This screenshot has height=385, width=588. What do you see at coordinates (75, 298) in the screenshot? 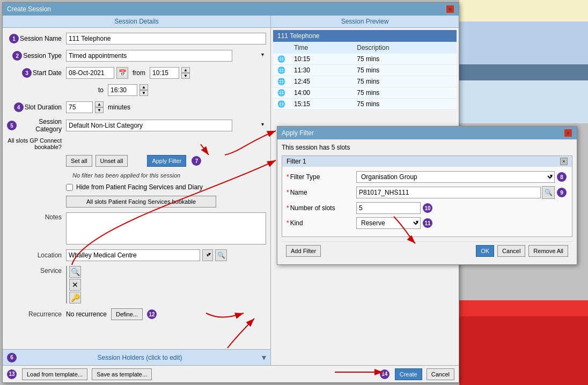
I see `service-key-button: 🔑` at bounding box center [75, 298].